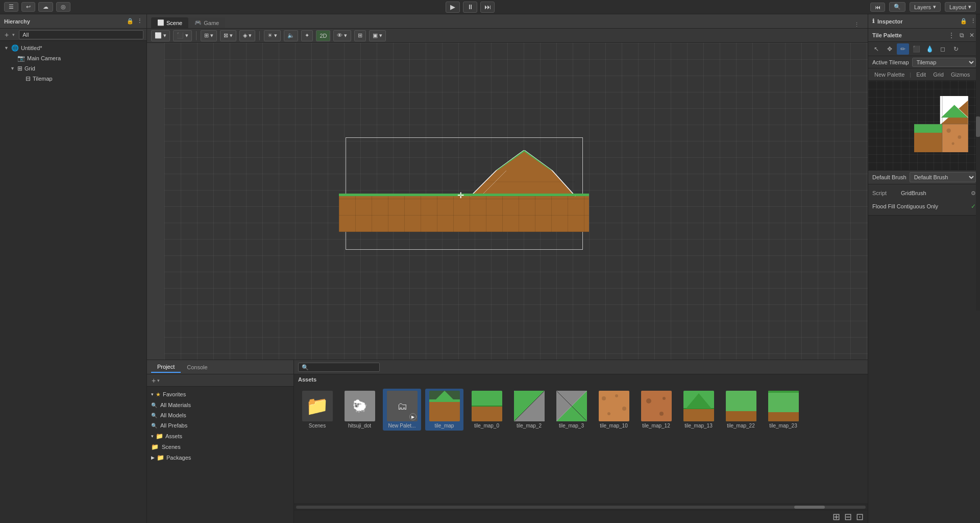 This screenshot has height=523, width=980. What do you see at coordinates (973, 193) in the screenshot?
I see `script-settings-btn: ⚙` at bounding box center [973, 193].